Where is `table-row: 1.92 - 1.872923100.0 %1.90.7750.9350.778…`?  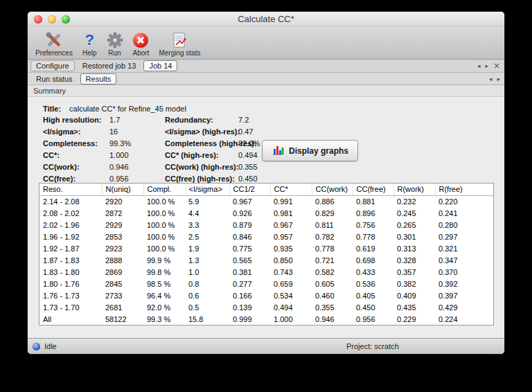 table-row: 1.92 - 1.872923100.0 %1.90.7750.9350.778… is located at coordinates (266, 248).